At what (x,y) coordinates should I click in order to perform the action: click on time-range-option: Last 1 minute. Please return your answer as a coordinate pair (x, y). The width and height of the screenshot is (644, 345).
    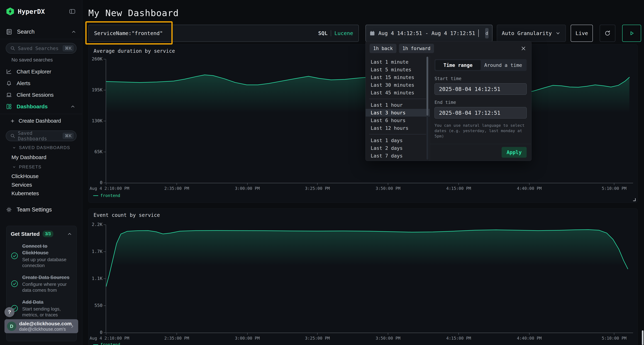
    Looking at the image, I should click on (398, 62).